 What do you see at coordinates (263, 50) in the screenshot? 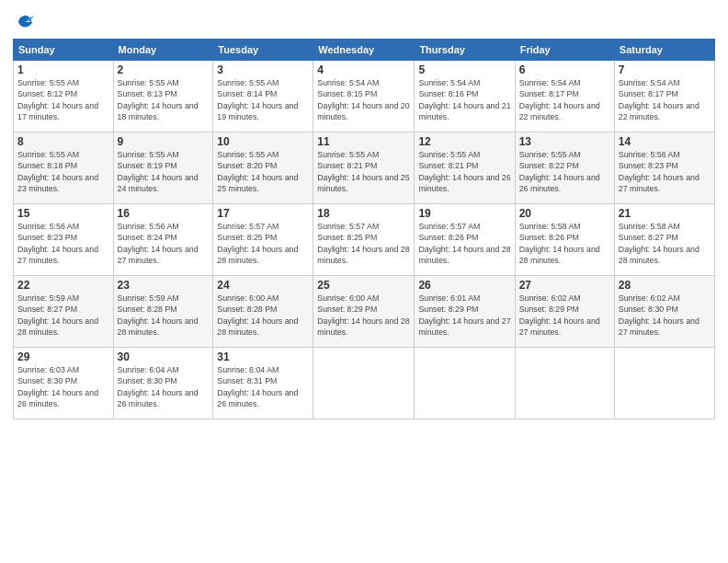
I see `calendar-header-tuesday: Tuesday` at bounding box center [263, 50].